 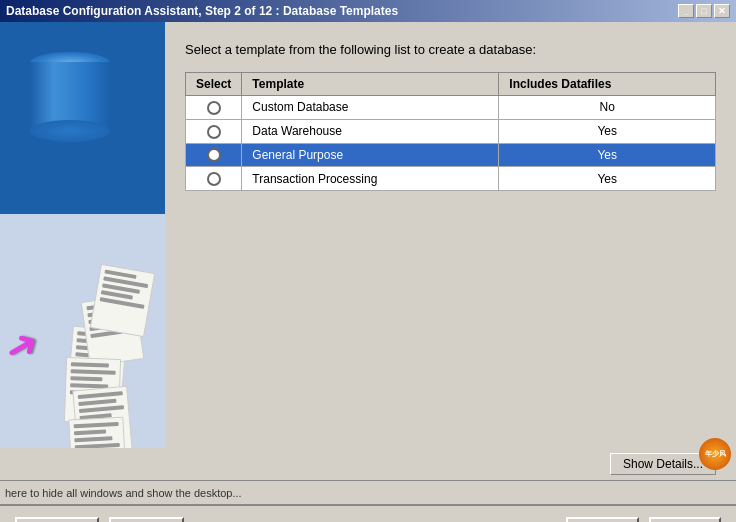 What do you see at coordinates (608, 84) in the screenshot?
I see `col-header-includes-datafiles: Includes Datafiles` at bounding box center [608, 84].